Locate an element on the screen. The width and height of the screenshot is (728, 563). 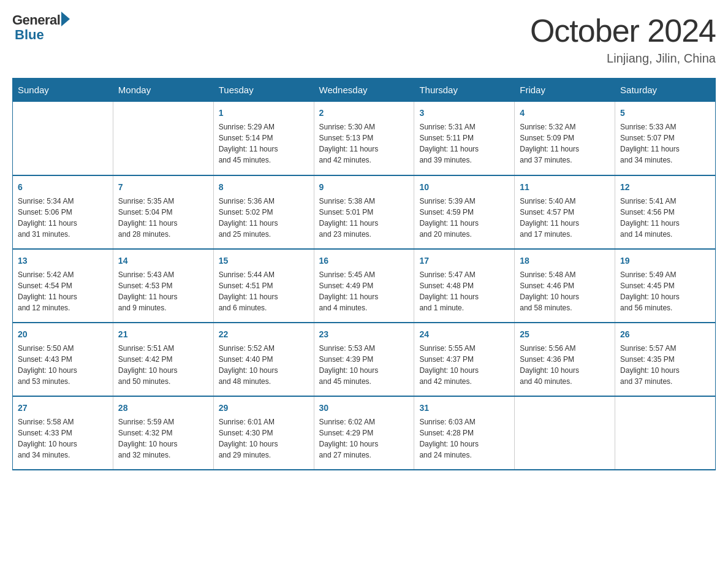
day-info: Sunrise: 5:36 AM Sunset: 5:02 PM Dayligh… is located at coordinates (264, 218).